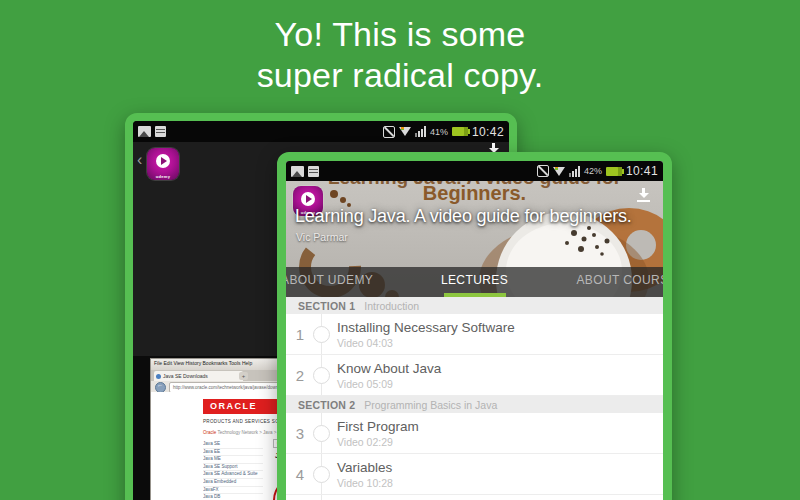  Describe the element at coordinates (321, 132) in the screenshot. I see `back-status-bar: 41% 10:42` at that location.